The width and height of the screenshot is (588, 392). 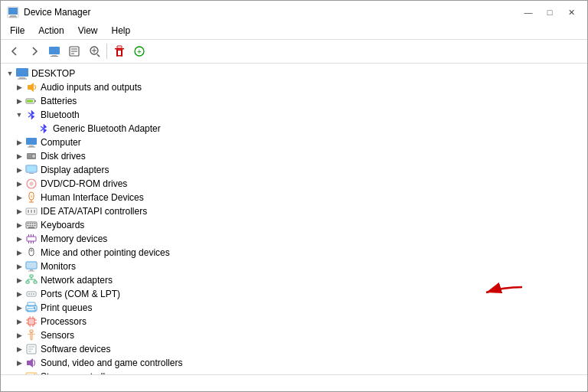 What do you see at coordinates (294, 74) in the screenshot?
I see `tree-root: ▼ DESKTOP` at bounding box center [294, 74].